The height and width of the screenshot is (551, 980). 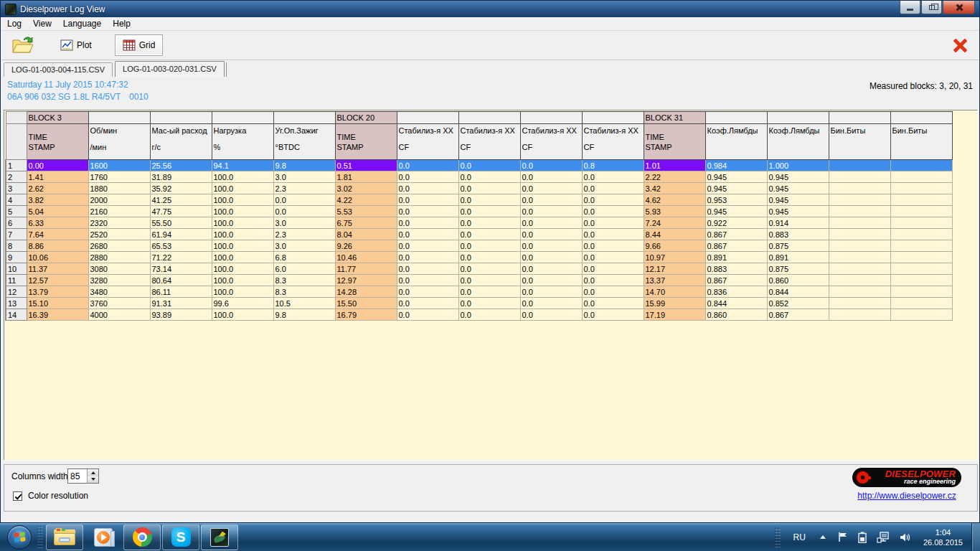 I want to click on color-resolution-checkbox, so click(x=17, y=496).